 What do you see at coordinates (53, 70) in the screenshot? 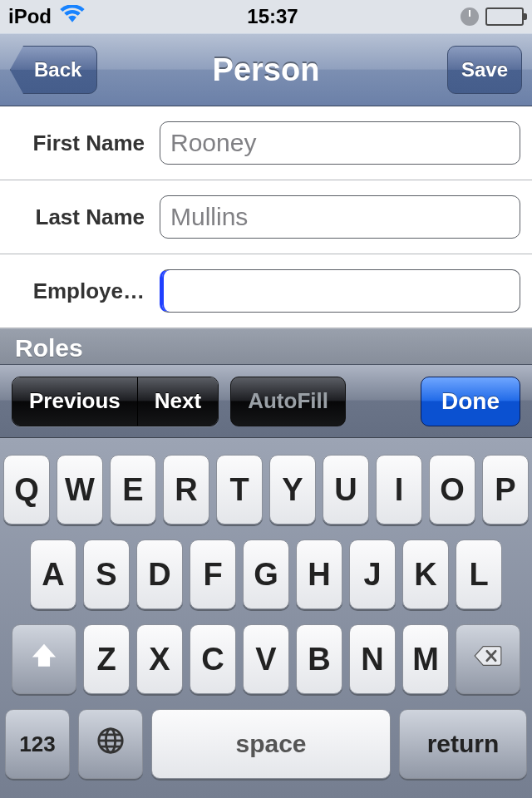
I see `back-button: Back` at bounding box center [53, 70].